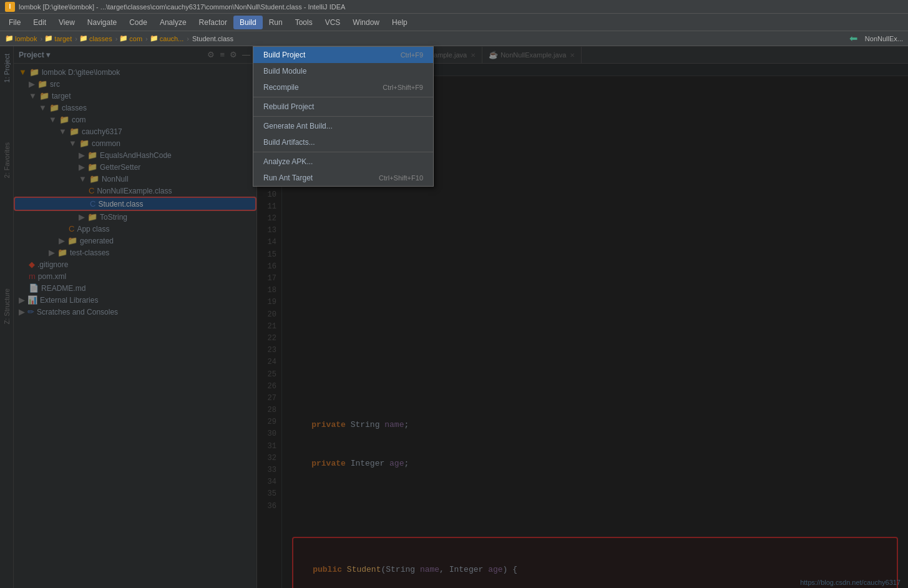 This screenshot has height=588, width=908. I want to click on settings-icon: ≡, so click(222, 55).